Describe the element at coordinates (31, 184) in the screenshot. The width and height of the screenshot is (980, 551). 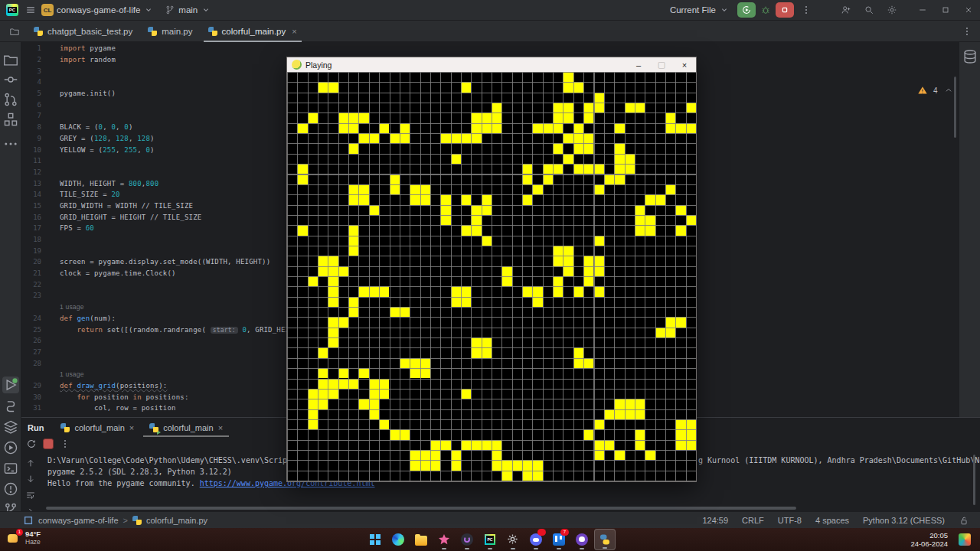
I see `line-number: 13` at that location.